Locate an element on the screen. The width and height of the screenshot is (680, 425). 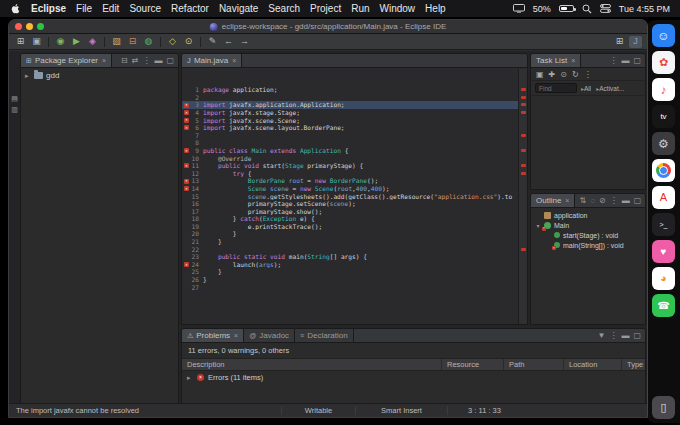
new-java-project-icon: ▧ is located at coordinates (116, 42).